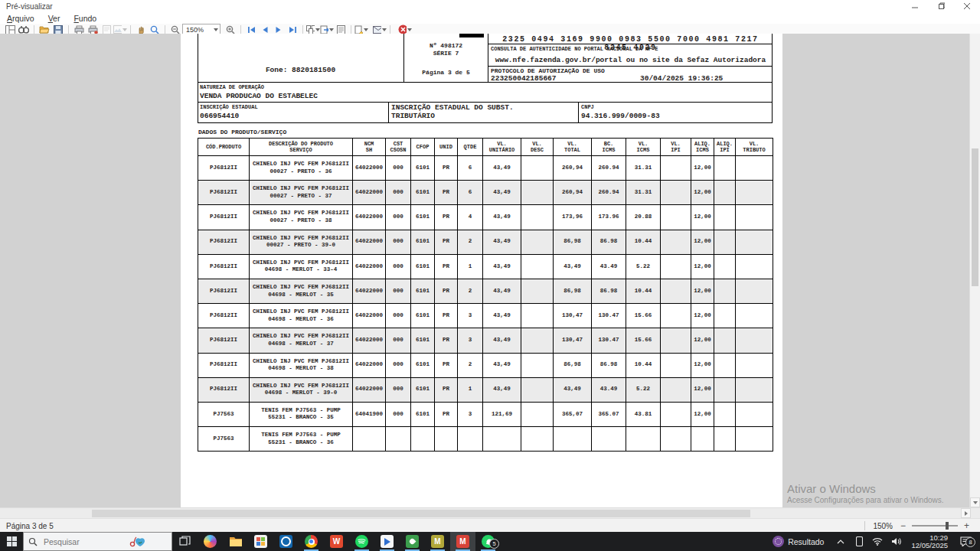  I want to click on store-icon, so click(260, 542).